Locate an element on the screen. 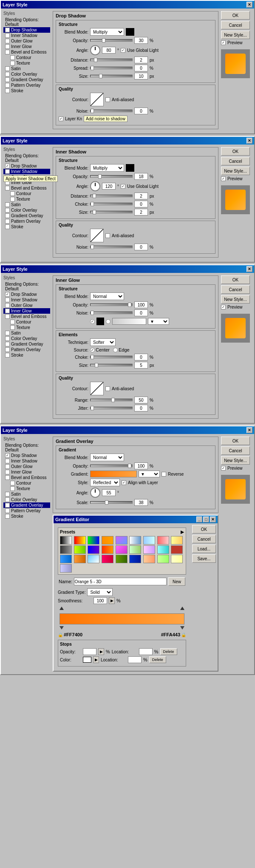 Image resolution: width=255 pixels, height=868 pixels. new-style-btn-4: New Style... is located at coordinates (235, 460).